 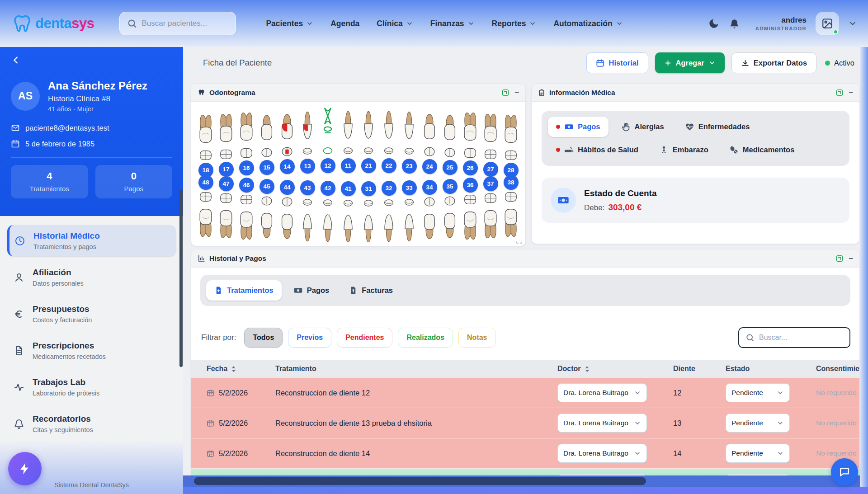 What do you see at coordinates (226, 169) in the screenshot?
I see `tooth-number-badge: 17` at bounding box center [226, 169].